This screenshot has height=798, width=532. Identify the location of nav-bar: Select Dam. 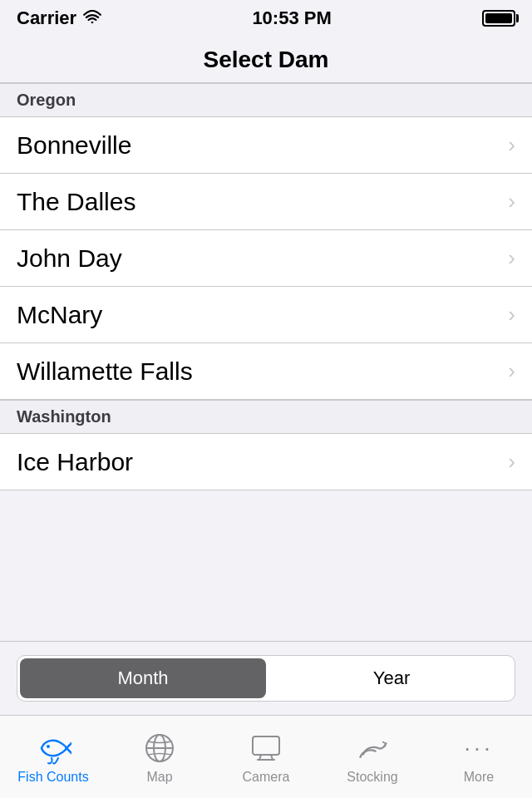
(266, 60).